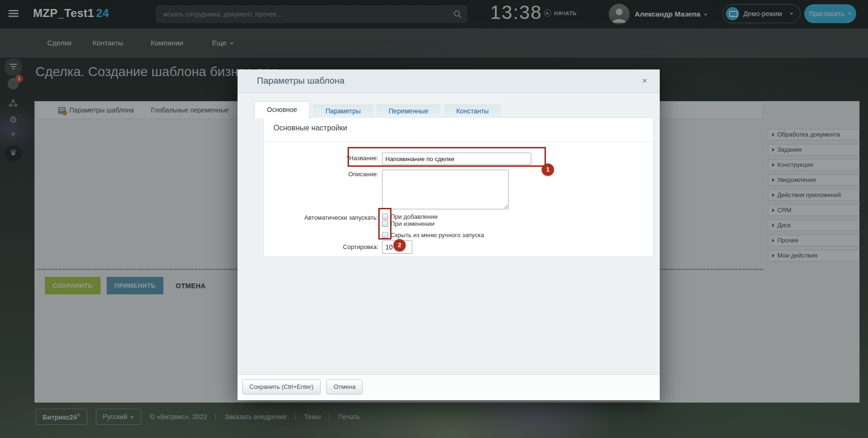  Describe the element at coordinates (282, 110) in the screenshot. I see `tab-general: Основное` at that location.